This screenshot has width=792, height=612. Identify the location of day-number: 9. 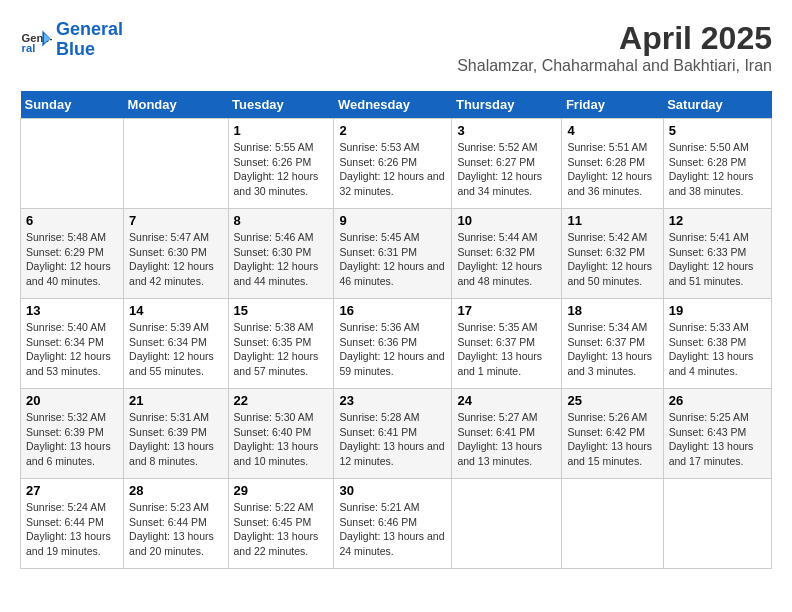
(392, 220).